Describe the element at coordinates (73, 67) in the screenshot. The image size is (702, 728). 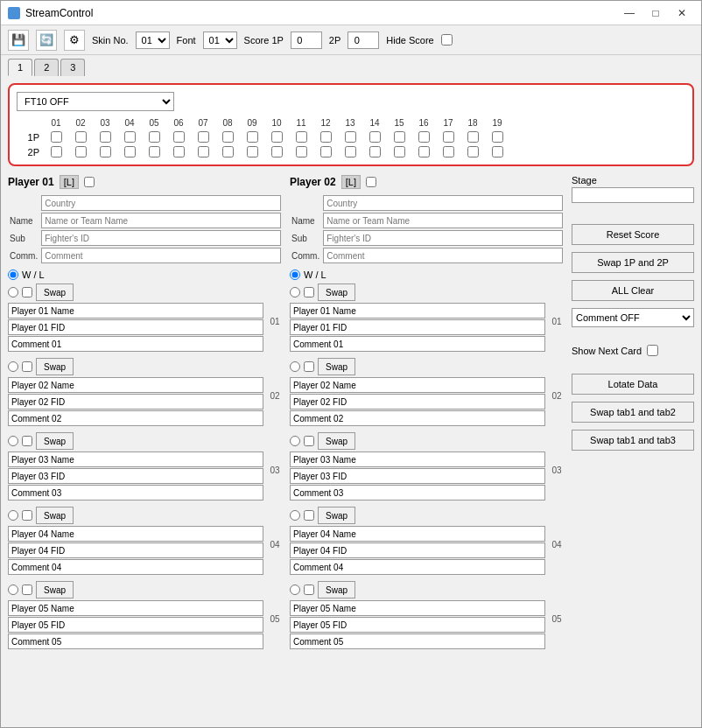
I see `tab-3: 3` at that location.